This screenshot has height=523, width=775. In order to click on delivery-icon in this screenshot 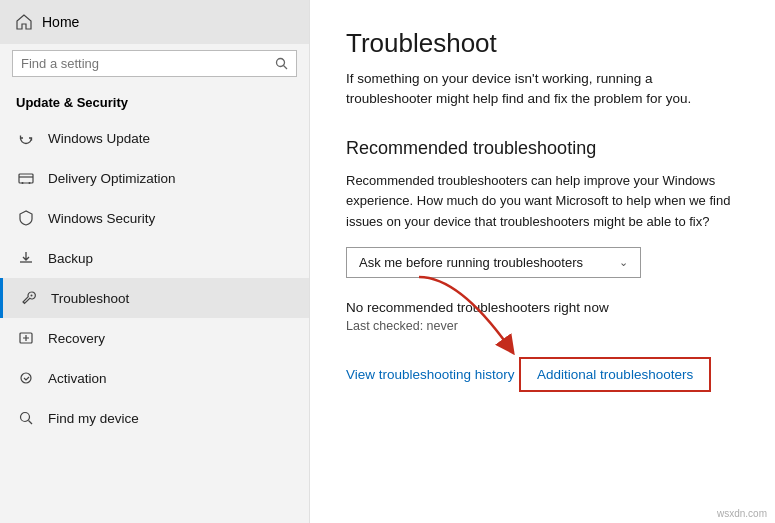, I will do `click(26, 178)`.